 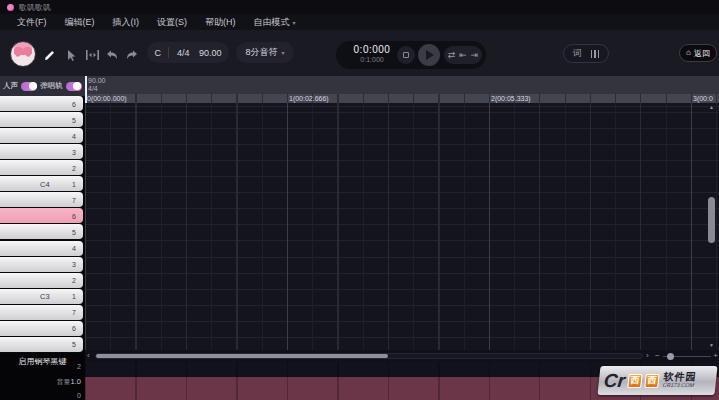 What do you see at coordinates (42, 184) in the screenshot?
I see `piano-key-C4-5: 1C4` at bounding box center [42, 184].